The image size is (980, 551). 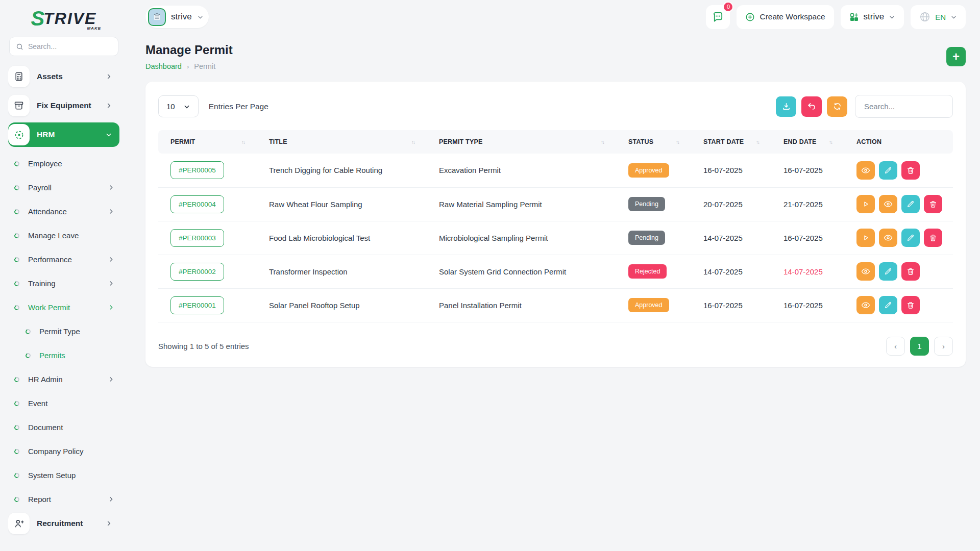 I want to click on sidebar-item-employee: Employee, so click(x=64, y=163).